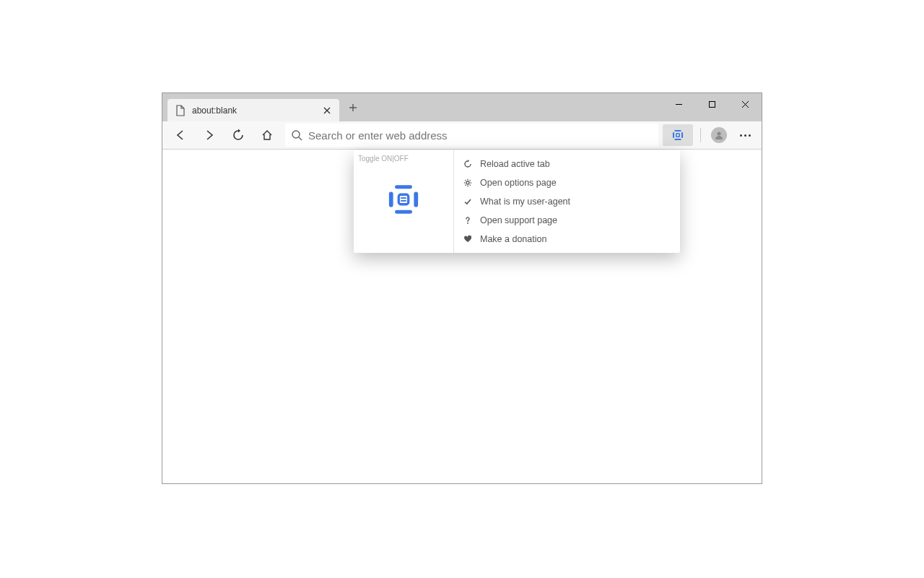 Image resolution: width=924 pixels, height=578 pixels. What do you see at coordinates (404, 202) in the screenshot?
I see `popup-left-panel: Toggle ON|OFF` at bounding box center [404, 202].